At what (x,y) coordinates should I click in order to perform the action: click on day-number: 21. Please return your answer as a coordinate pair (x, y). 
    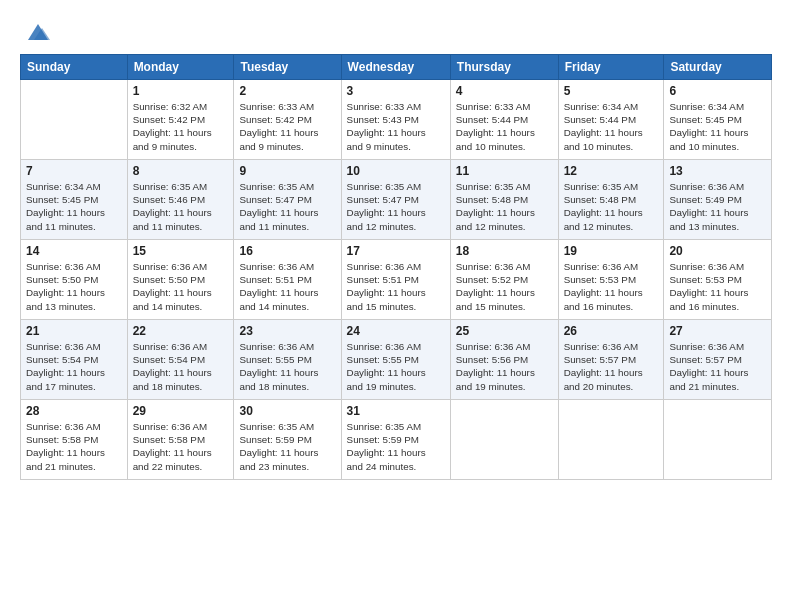
    Looking at the image, I should click on (74, 331).